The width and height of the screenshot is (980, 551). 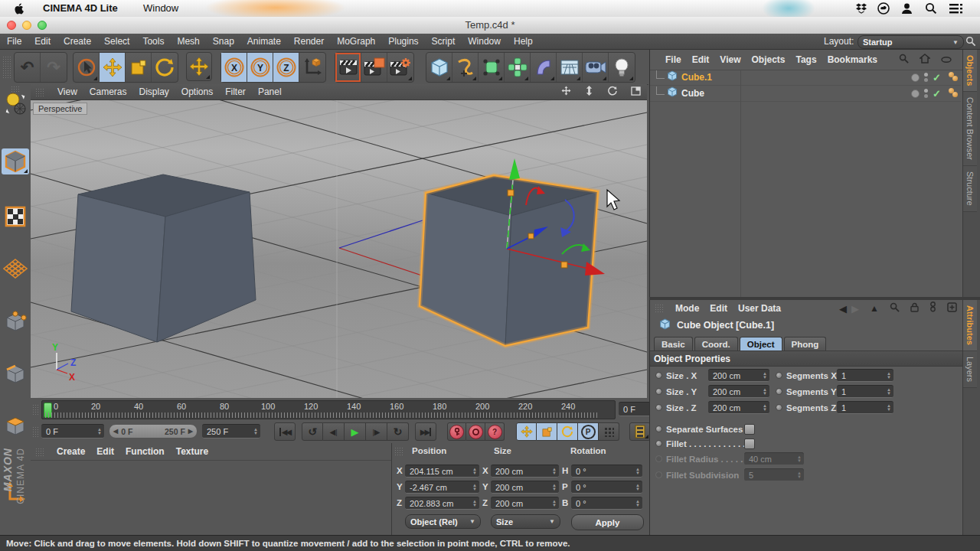 I want to click on separate-surfaces-checkbox, so click(x=750, y=429).